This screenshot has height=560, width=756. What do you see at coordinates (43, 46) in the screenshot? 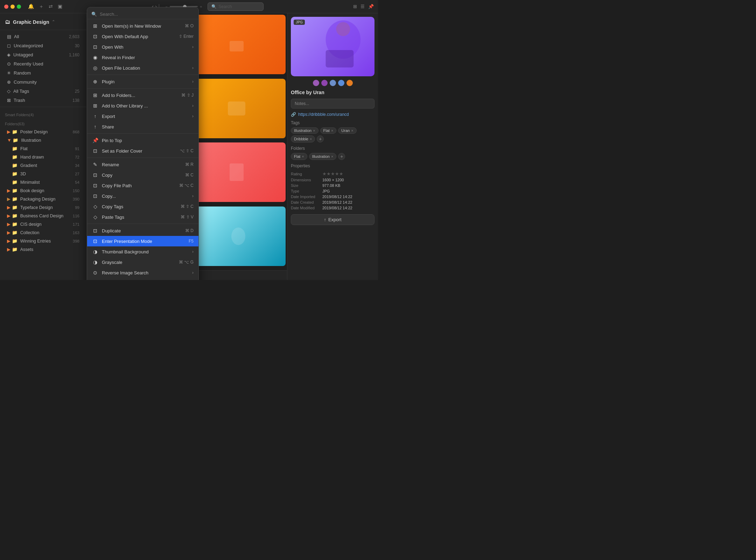
I see `sidebar-item-uncategorized: ◻ Uncategorized 30` at bounding box center [43, 46].